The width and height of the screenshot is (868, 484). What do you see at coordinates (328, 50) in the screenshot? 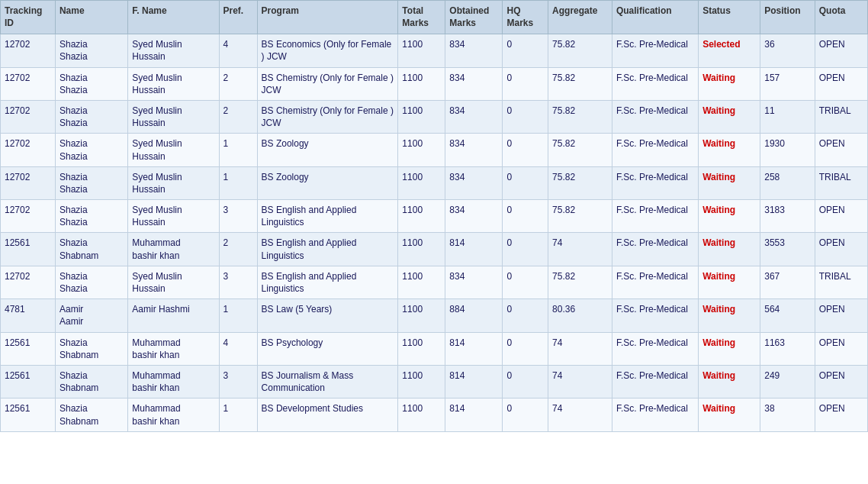
I see `cell-program: BS Economics (Only for Female ) JCW` at bounding box center [328, 50].